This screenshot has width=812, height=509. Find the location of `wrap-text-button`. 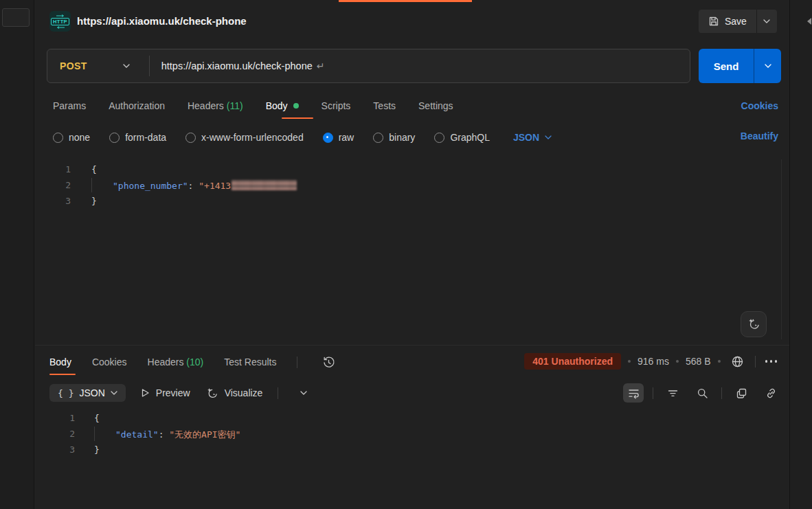

wrap-text-button is located at coordinates (633, 393).